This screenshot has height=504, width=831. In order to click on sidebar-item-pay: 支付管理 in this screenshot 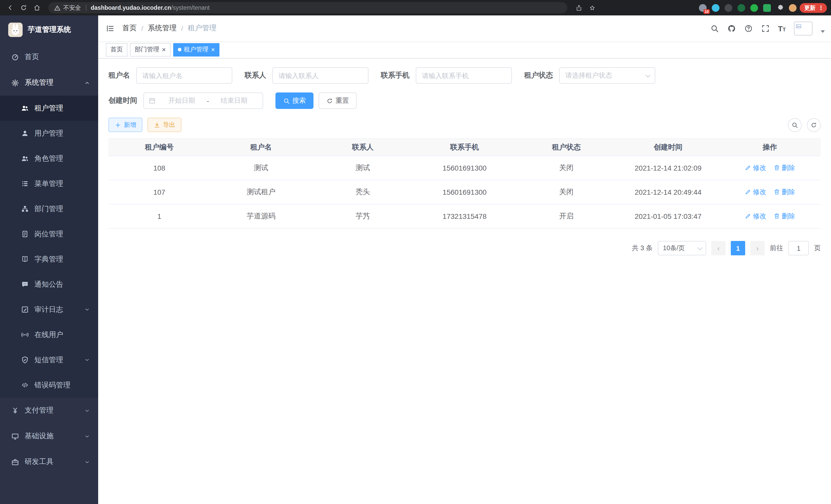, I will do `click(49, 411)`.